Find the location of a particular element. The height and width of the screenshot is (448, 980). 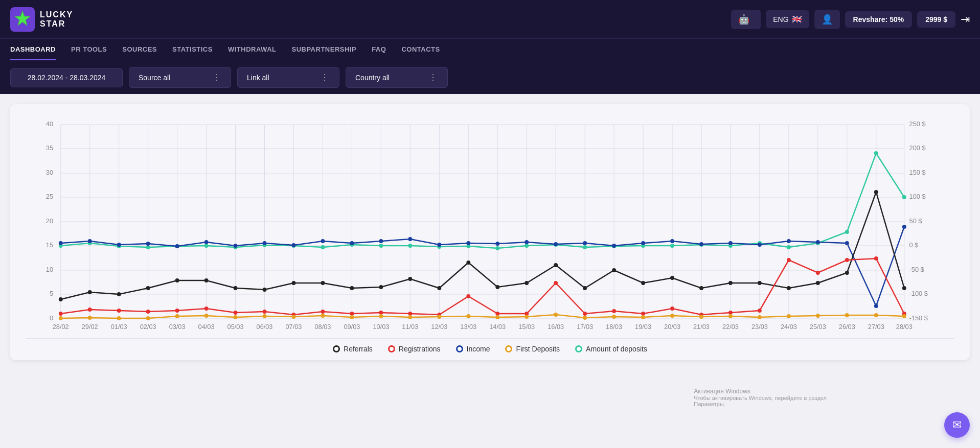

svg-text: 25 is located at coordinates (50, 196).